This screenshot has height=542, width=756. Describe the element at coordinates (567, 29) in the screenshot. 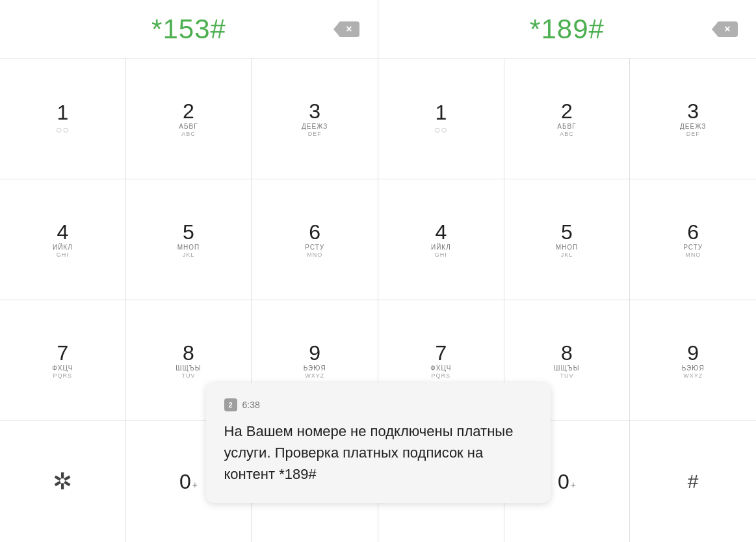

I see `dialer-right-display: *189#` at that location.